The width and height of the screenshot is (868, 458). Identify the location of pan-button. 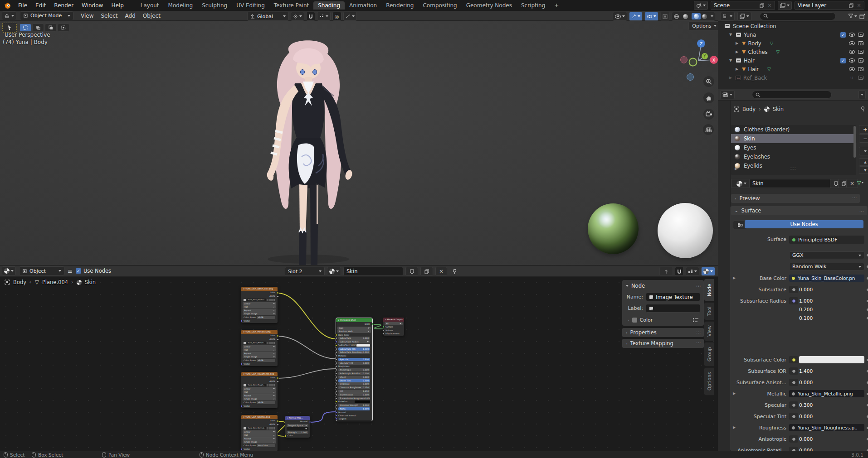
(709, 98).